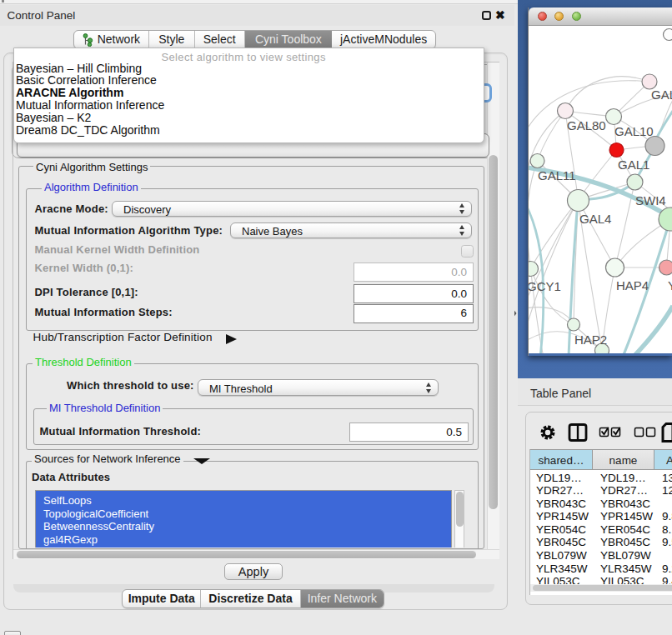 The image size is (672, 635). Describe the element at coordinates (587, 125) in the screenshot. I see `svg-text: GAL80` at that location.